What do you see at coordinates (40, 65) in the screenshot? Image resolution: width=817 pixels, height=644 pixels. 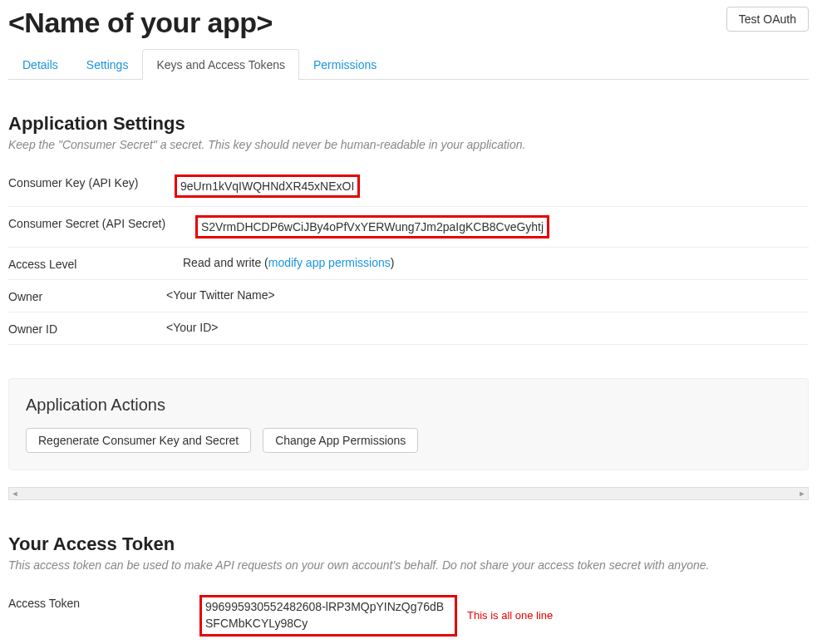 I see `tab-details: Details` at bounding box center [40, 65].